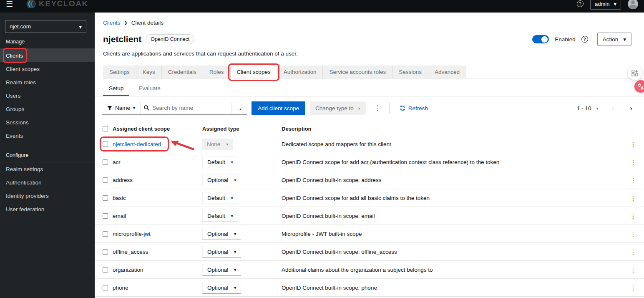 The width and height of the screenshot is (644, 298). Describe the element at coordinates (218, 144) in the screenshot. I see `assigned-type-select: None ▾` at that location.